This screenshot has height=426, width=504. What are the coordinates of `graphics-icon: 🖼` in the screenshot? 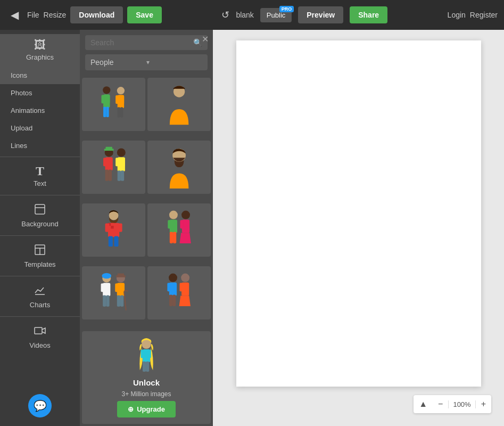 It's located at (40, 45).